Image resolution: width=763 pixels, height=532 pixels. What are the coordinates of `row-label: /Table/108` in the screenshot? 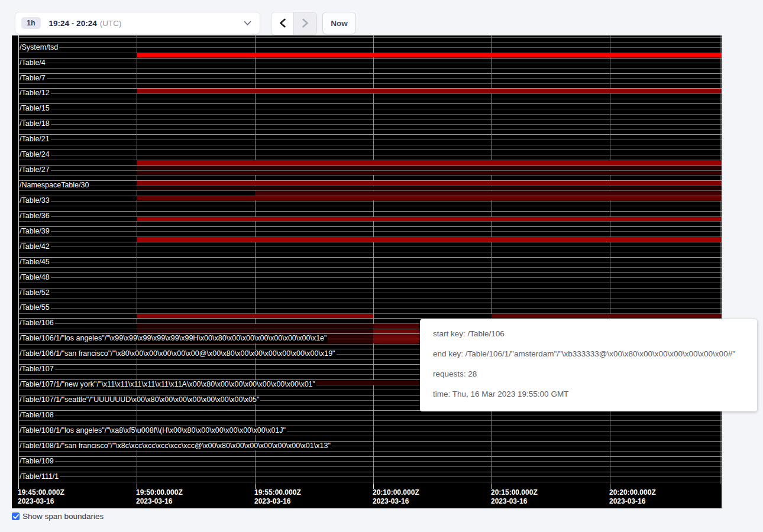 It's located at (37, 416).